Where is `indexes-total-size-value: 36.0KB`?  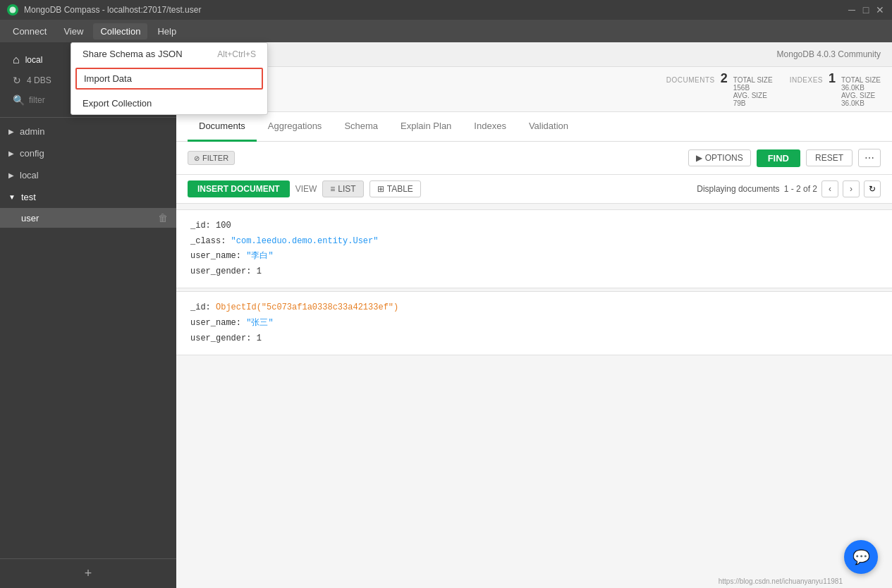 indexes-total-size-value: 36.0KB is located at coordinates (861, 87).